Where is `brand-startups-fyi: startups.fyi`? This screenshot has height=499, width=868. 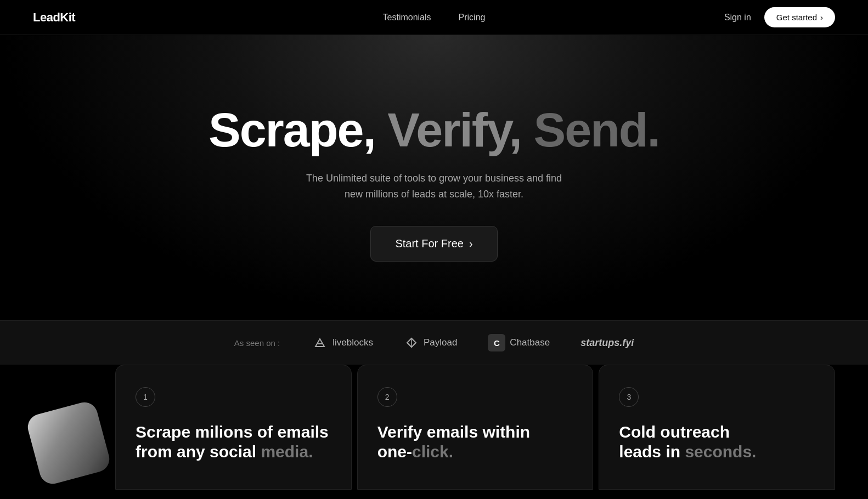
brand-startups-fyi: startups.fyi is located at coordinates (607, 343).